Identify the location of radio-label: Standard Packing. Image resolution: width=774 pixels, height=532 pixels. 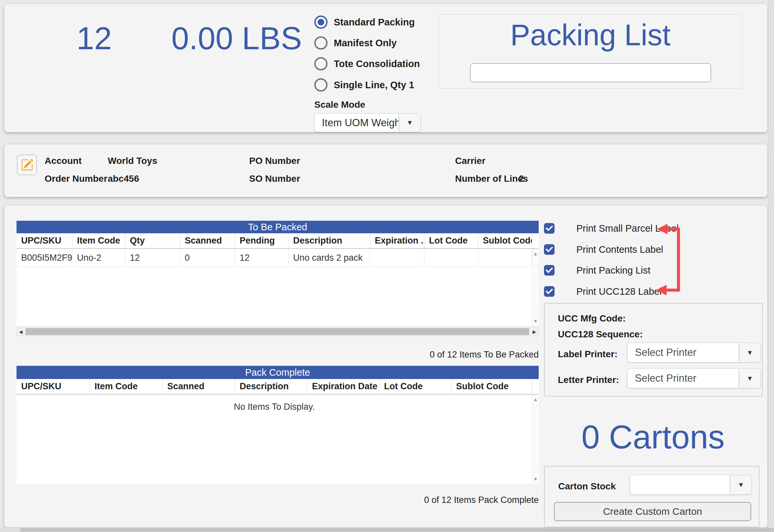
(374, 22).